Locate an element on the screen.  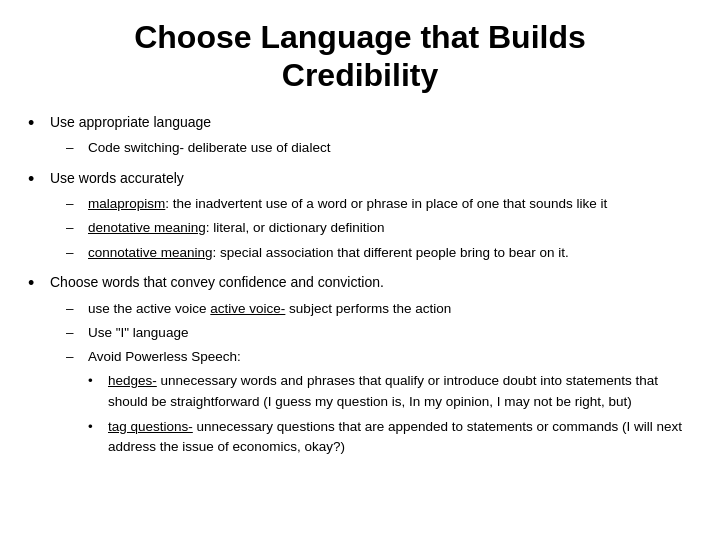
b3s3-text: Avoid Powerless Speech: is located at coordinates (164, 357).